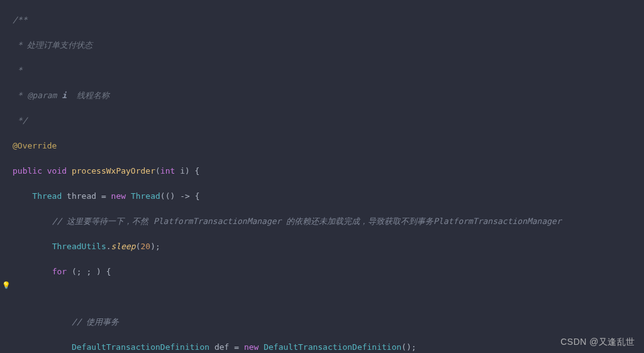  What do you see at coordinates (82, 196) in the screenshot?
I see `var-thread: thread` at bounding box center [82, 196].